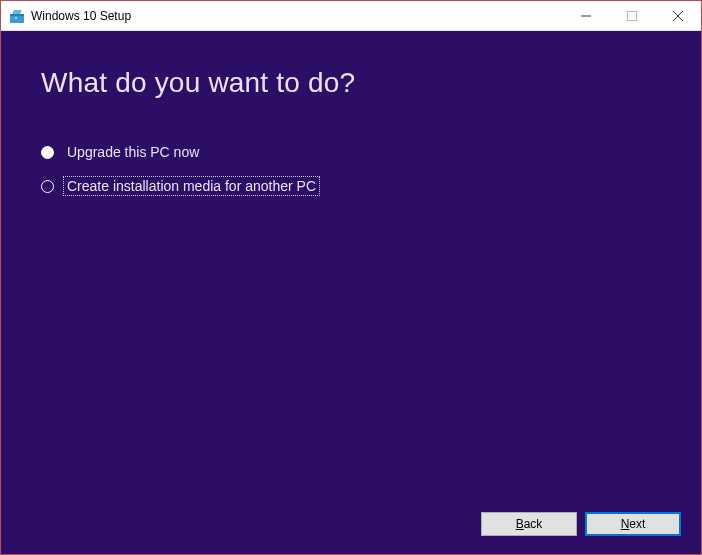  What do you see at coordinates (192, 186) in the screenshot?
I see `option-label: Create installation media for another PC` at bounding box center [192, 186].